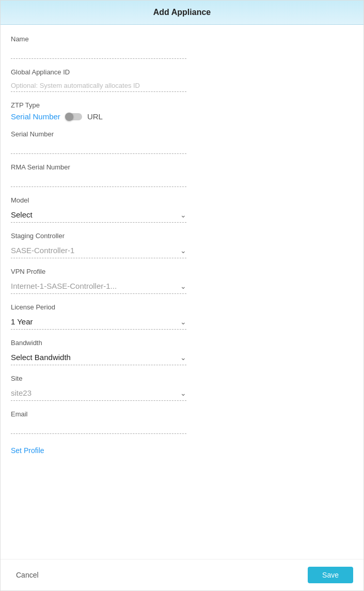 The width and height of the screenshot is (364, 591). Describe the element at coordinates (182, 343) in the screenshot. I see `bandwidth-label: Bandwidth` at that location.